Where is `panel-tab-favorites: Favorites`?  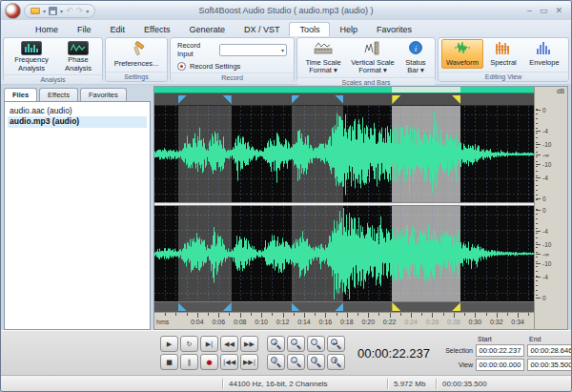
panel-tab-favorites: Favorites is located at coordinates (103, 94).